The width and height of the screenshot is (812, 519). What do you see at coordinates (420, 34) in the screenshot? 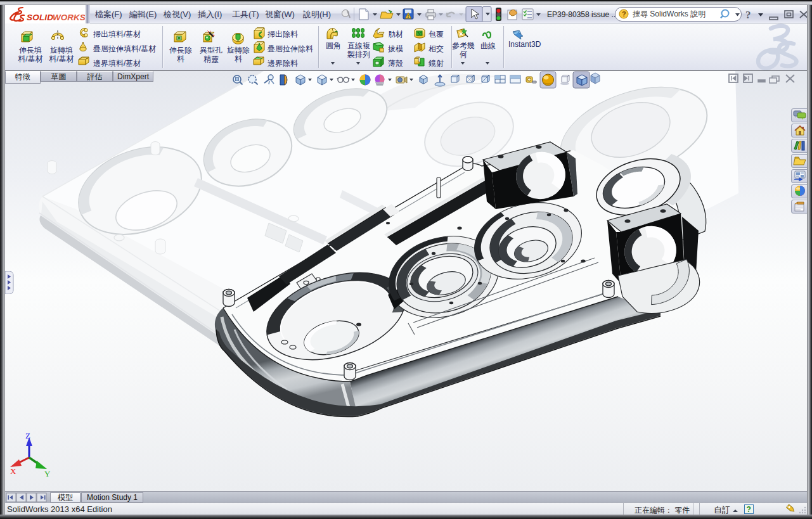
I see `svg-text: 30` at bounding box center [420, 34].